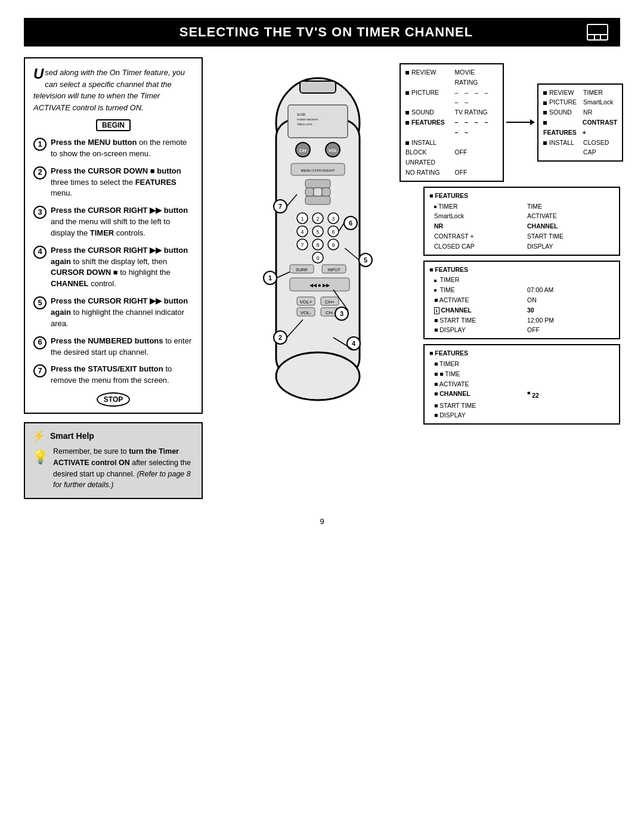 Image resolution: width=644 pixels, height=833 pixels. I want to click on begin-badge: BEGIN, so click(113, 125).